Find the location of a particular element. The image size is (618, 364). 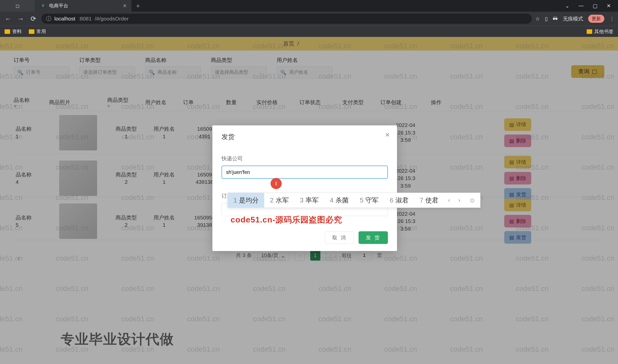

confirm-ship-button: 发 货 is located at coordinates (373, 238).